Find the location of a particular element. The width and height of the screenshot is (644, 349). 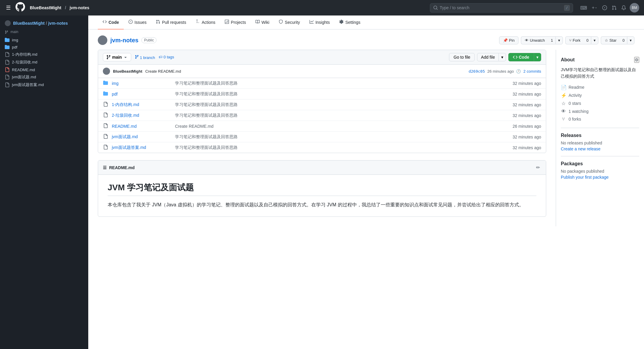

sidebar-item-img: img is located at coordinates (44, 40).